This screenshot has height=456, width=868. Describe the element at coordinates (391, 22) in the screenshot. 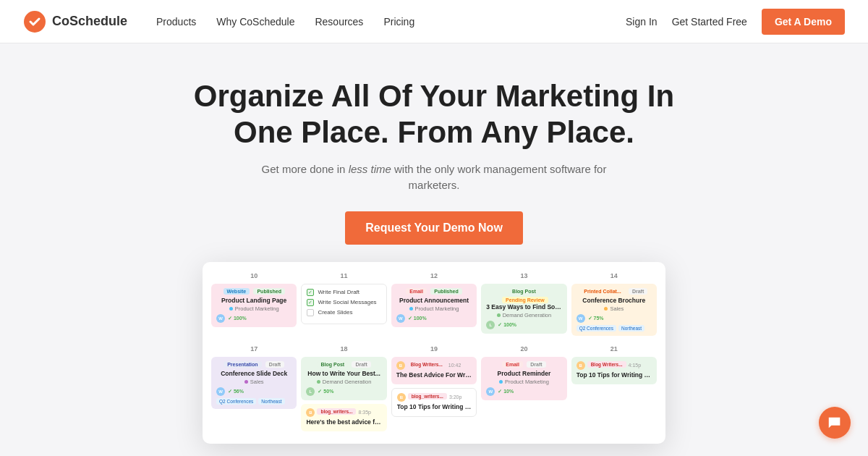

I see `nav-links: Products Why CoSchedule Resources Pricin…` at that location.